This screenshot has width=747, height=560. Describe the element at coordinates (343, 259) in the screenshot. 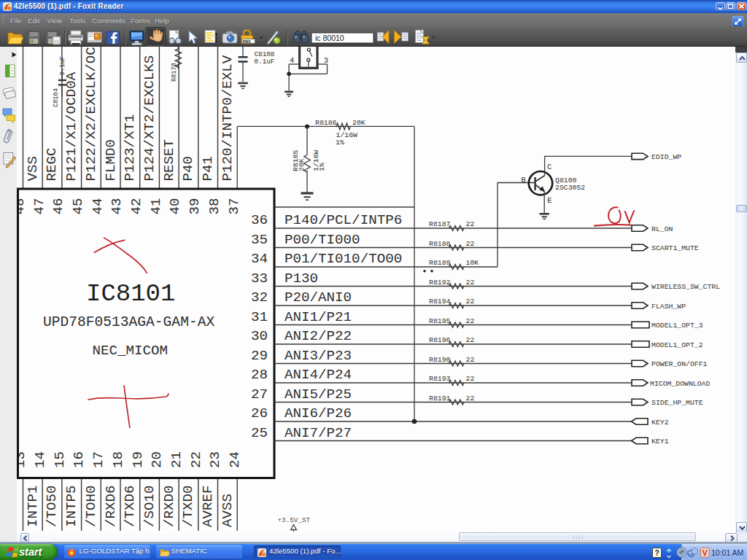

I see `svg-text: P01/TI010/TO00` at that location.